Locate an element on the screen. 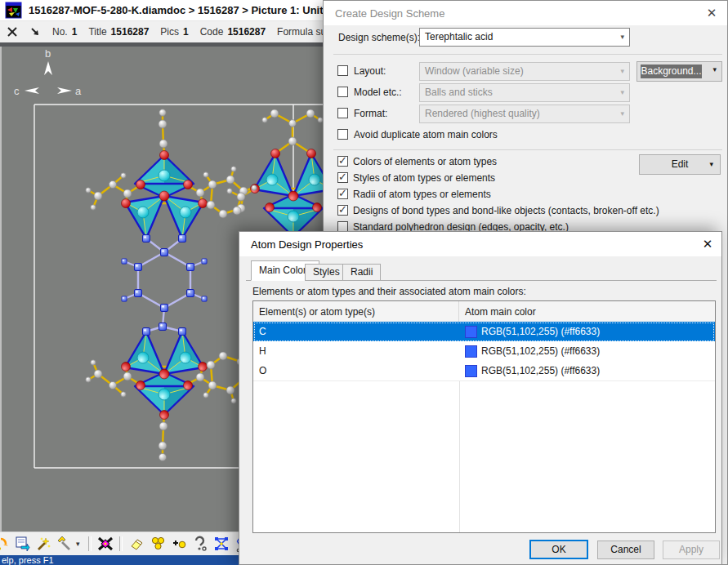 This screenshot has width=728, height=565. table-row-H: H RGB(51,102,255) (#ff6633) is located at coordinates (484, 351).